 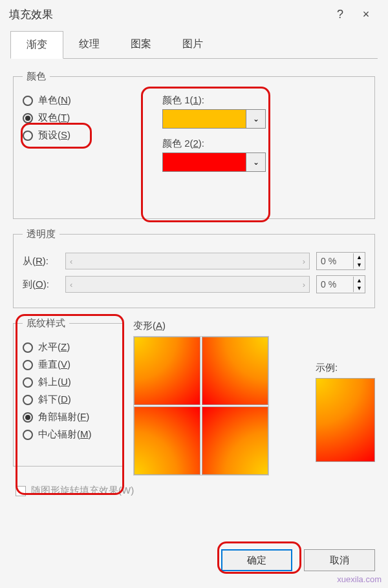 What do you see at coordinates (204, 162) in the screenshot?
I see `color2-swatch` at bounding box center [204, 162].